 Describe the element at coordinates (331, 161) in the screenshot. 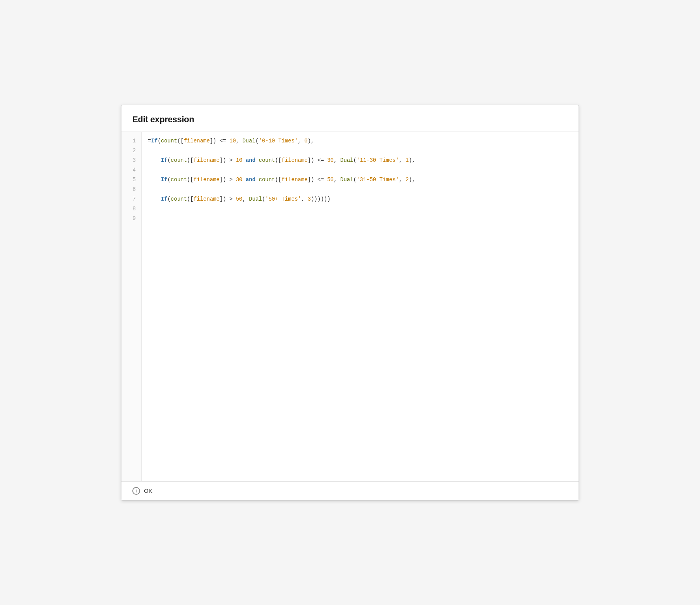

I see `number-token: 30` at that location.